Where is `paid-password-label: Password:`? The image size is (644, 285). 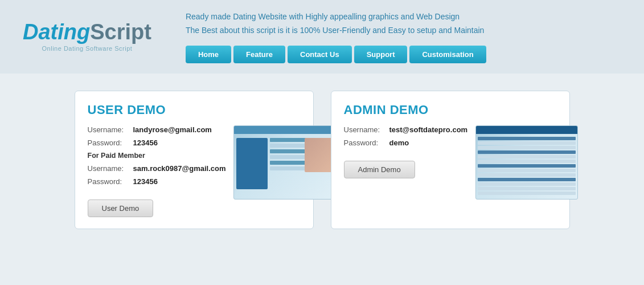 paid-password-label: Password: is located at coordinates (110, 181).